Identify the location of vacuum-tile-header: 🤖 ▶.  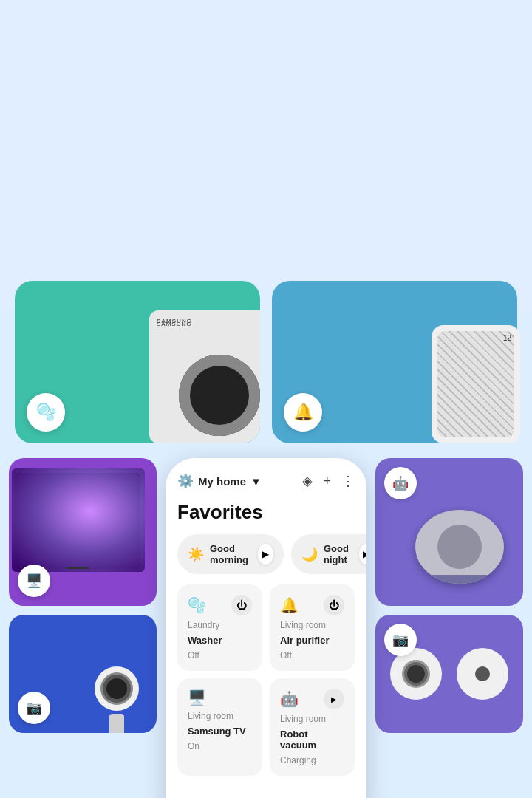
(312, 699).